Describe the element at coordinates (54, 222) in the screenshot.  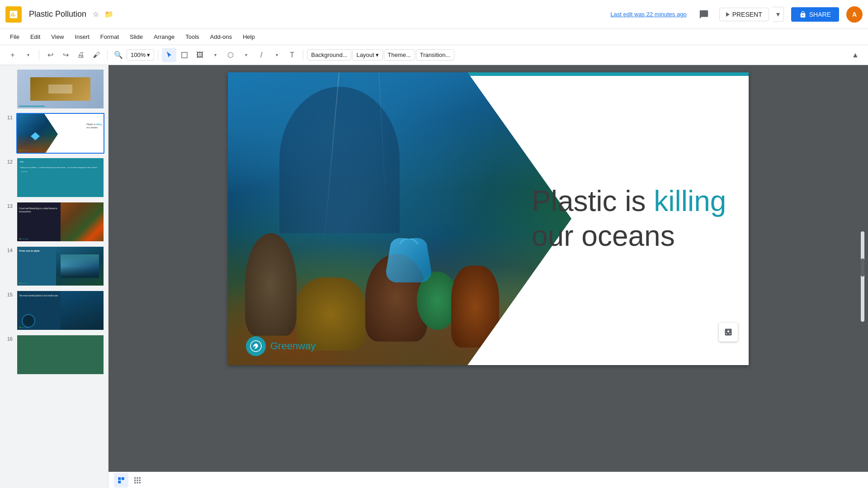
I see `slide-item-13: 13 Coral reef bleaching is a fatal threa…` at that location.